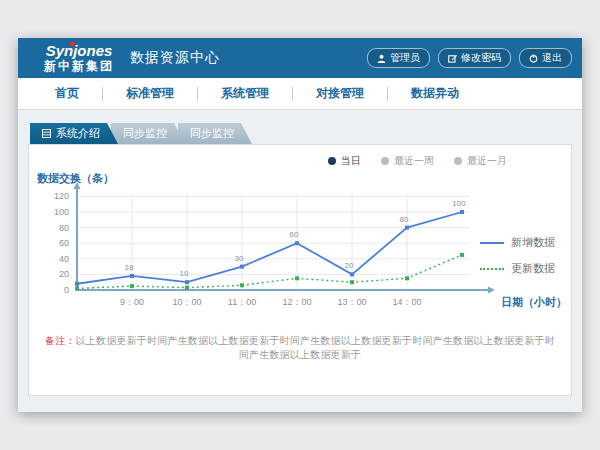 The width and height of the screenshot is (600, 450). I want to click on radio-last-month: 最近一月, so click(480, 161).